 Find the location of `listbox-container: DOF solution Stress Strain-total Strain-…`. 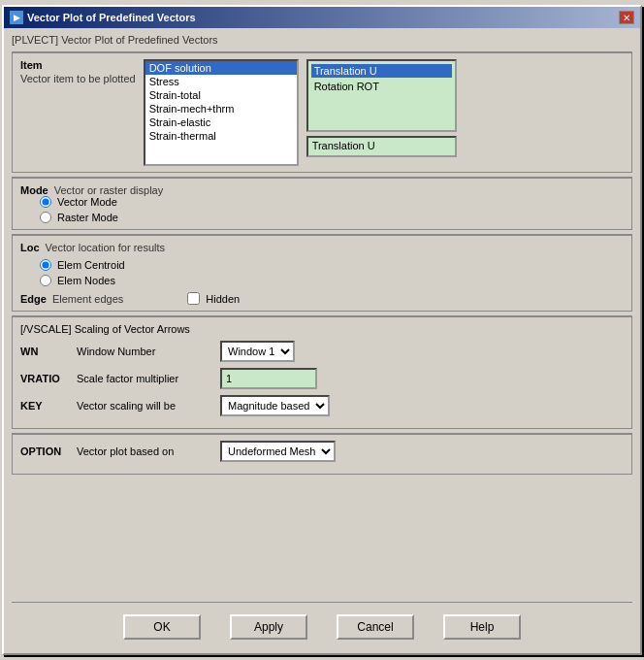

listbox-container: DOF solution Stress Strain-total Strain-… is located at coordinates (221, 113).